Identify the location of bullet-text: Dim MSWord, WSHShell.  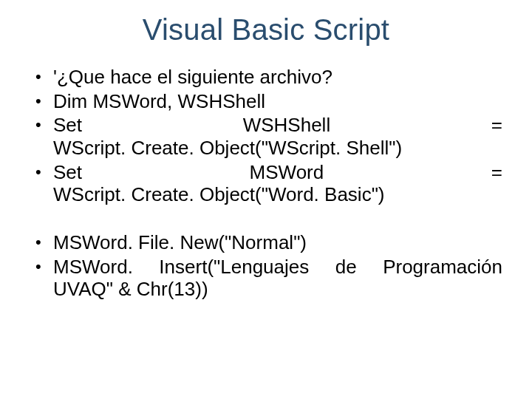
(160, 101).